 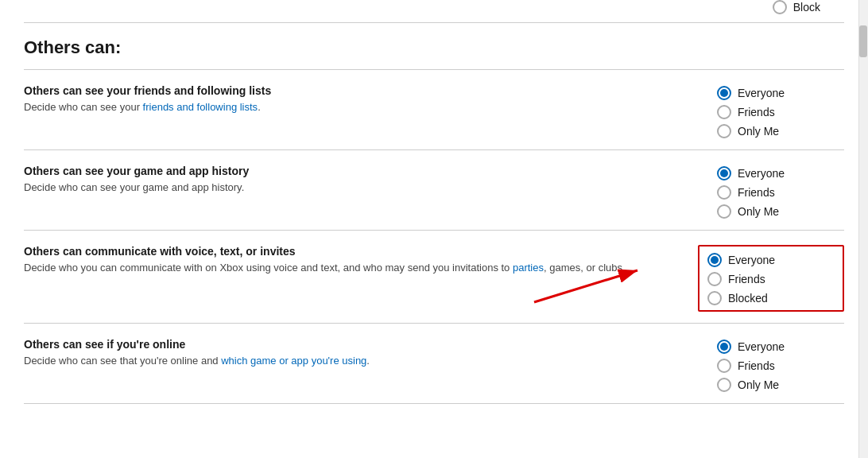 I want to click on radio-circle-online-status-only-me, so click(x=724, y=385).